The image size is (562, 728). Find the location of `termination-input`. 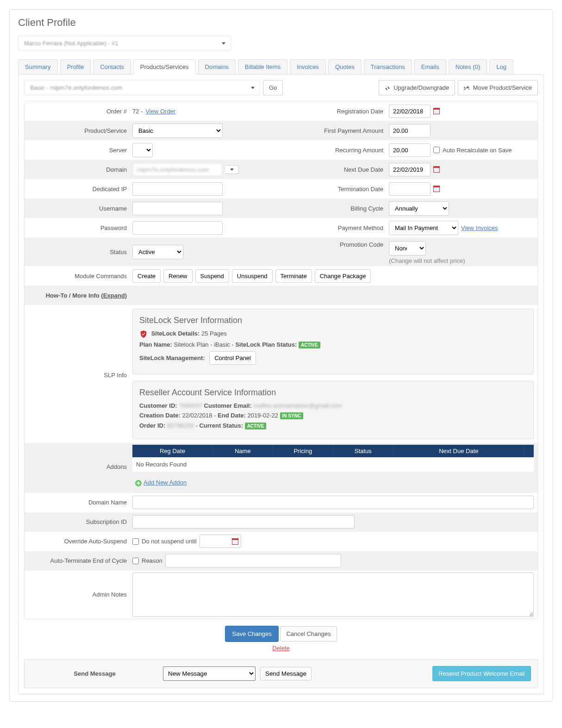

termination-input is located at coordinates (410, 189).